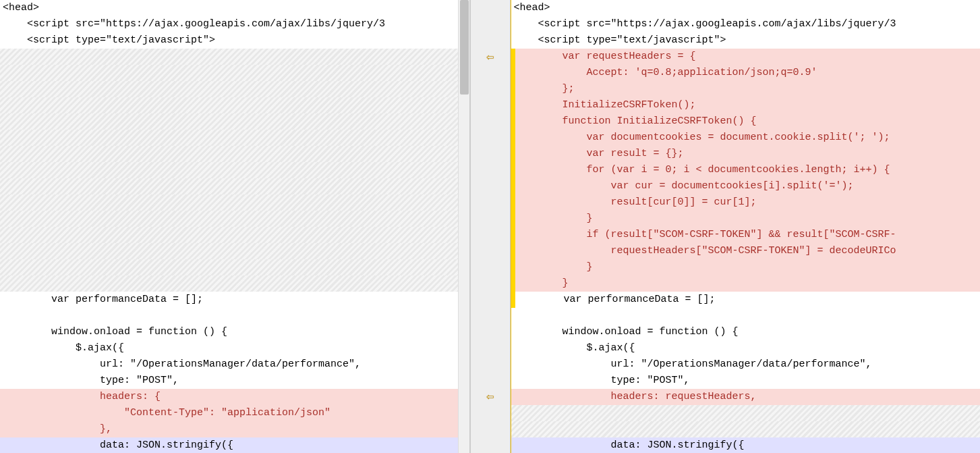  Describe the element at coordinates (746, 73) in the screenshot. I see `right-line: Accept: 'q=0.8;application/json;q=0.9'` at that location.